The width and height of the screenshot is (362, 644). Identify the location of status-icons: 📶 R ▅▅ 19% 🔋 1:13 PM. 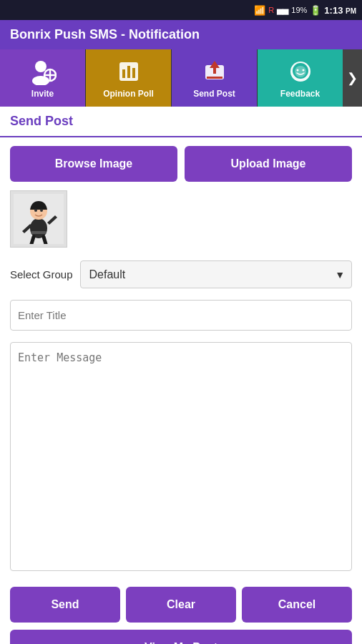
(305, 10).